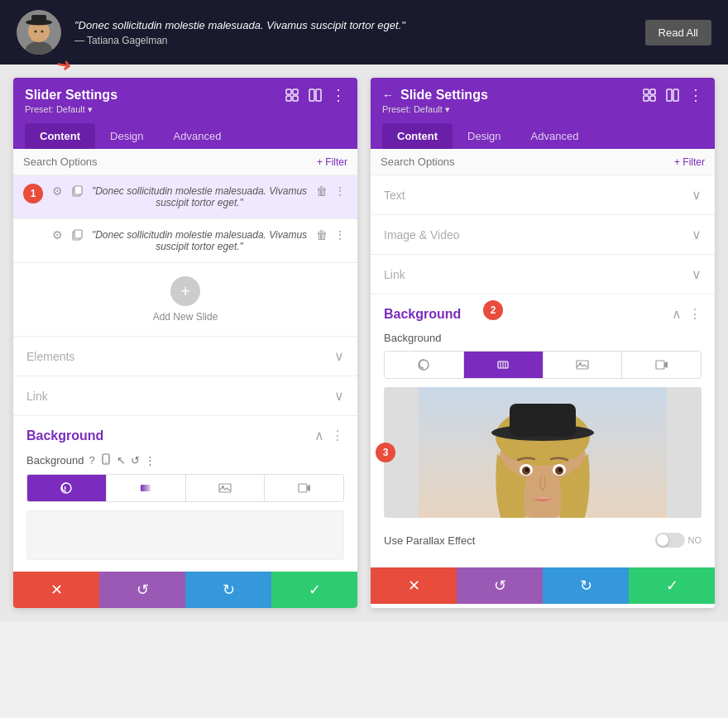 The image size is (728, 718). Describe the element at coordinates (185, 197) in the screenshot. I see `slide-item-1: 1 ⚙ "Donec sollicitudin molestie malesua…` at that location.